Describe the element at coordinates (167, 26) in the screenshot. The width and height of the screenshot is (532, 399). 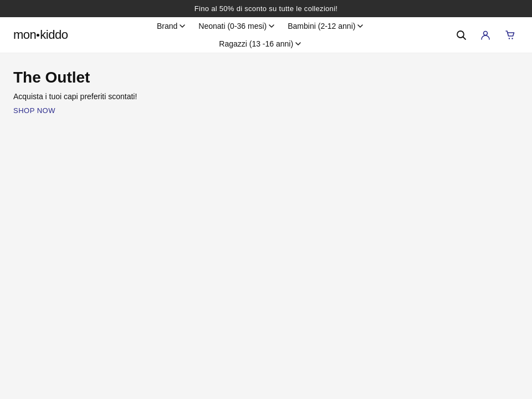
I see `nav-label-brand: Brand` at that location.